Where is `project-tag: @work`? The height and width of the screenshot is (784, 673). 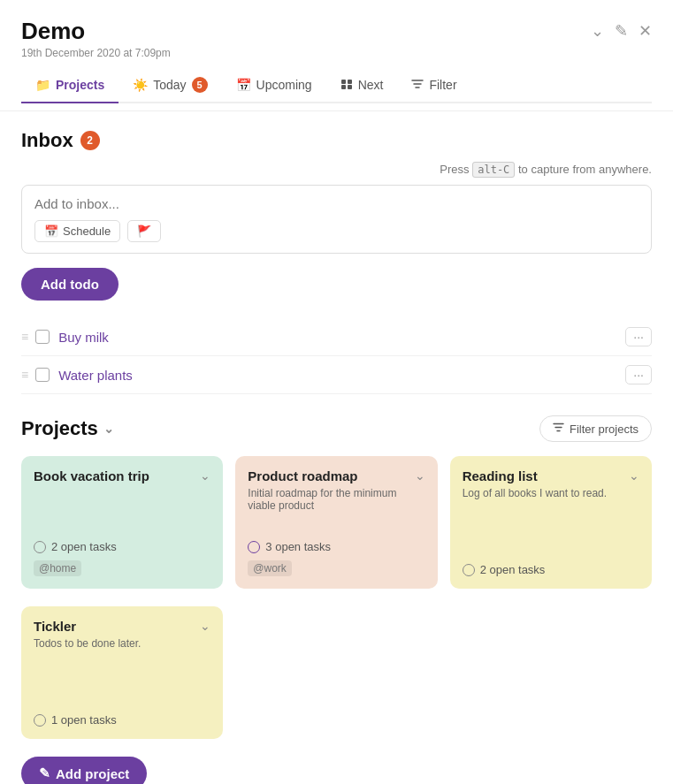 project-tag: @work is located at coordinates (270, 568).